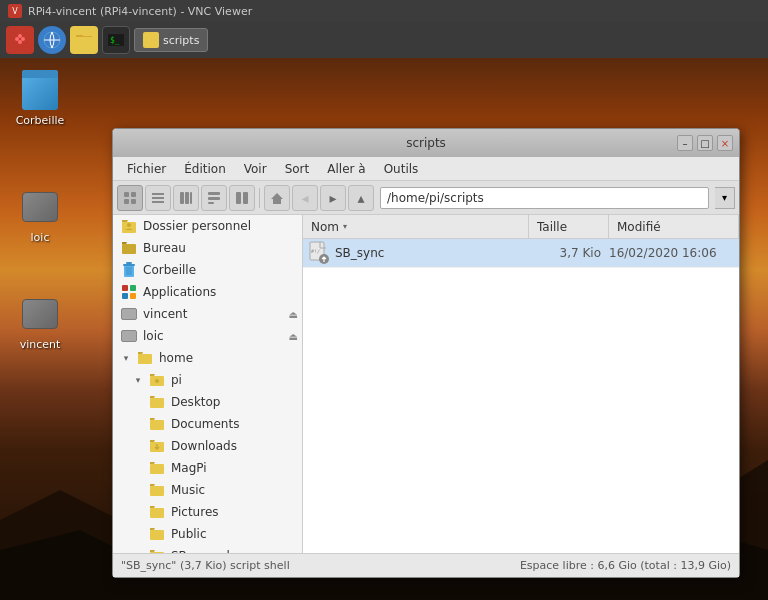 Image resolution: width=768 pixels, height=600 pixels. Describe the element at coordinates (126, 358) in the screenshot. I see `home-toggle-icon: ▾` at that location.